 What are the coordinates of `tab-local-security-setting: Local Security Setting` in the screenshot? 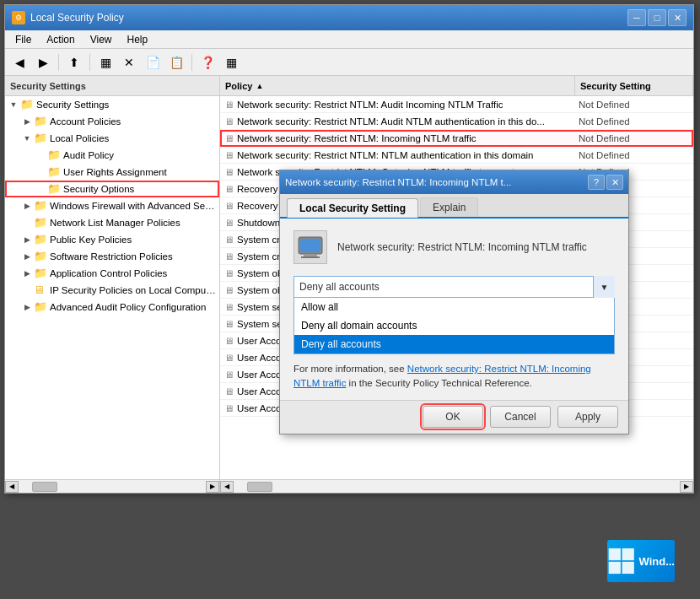 It's located at (353, 208).